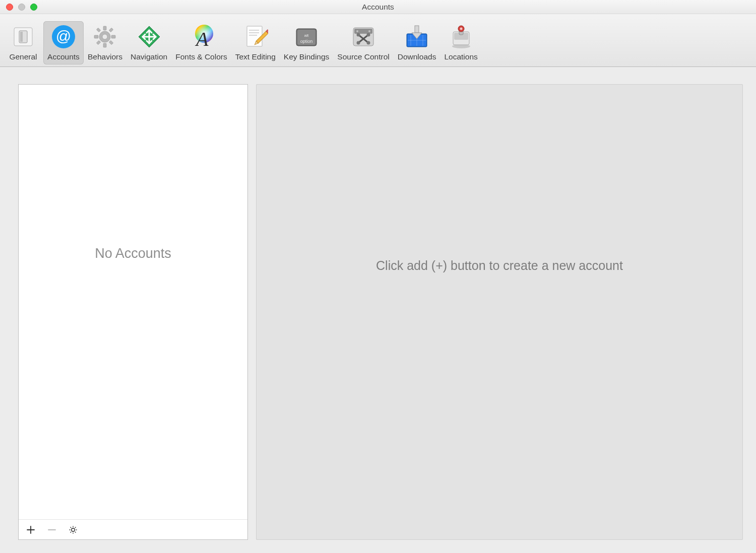 This screenshot has height=553, width=756. I want to click on minimize-window-button, so click(22, 7).